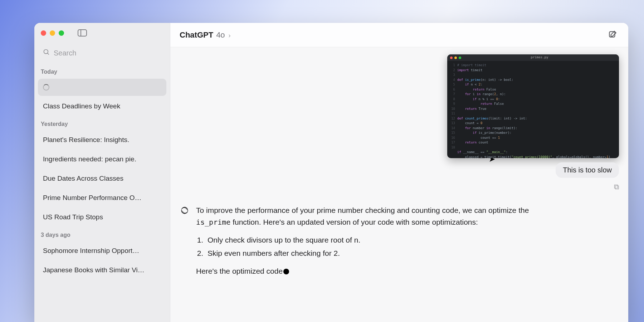 This screenshot has width=644, height=322. I want to click on copy-icon: ⧉, so click(616, 187).